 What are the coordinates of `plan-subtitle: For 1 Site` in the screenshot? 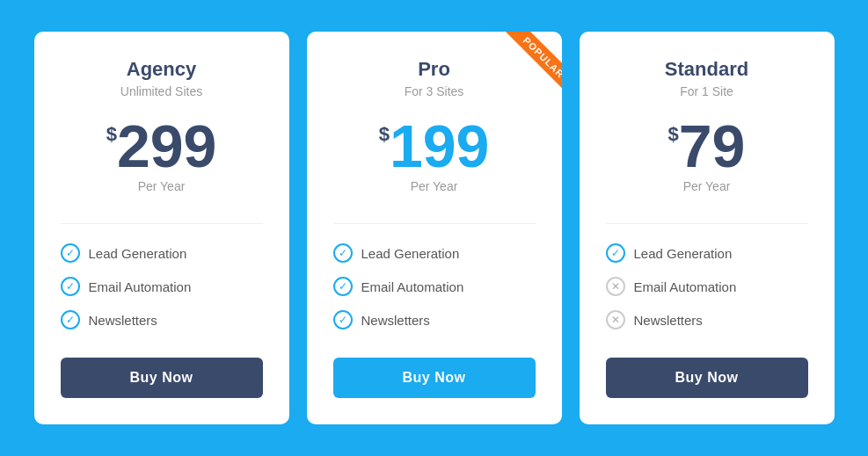 It's located at (707, 91).